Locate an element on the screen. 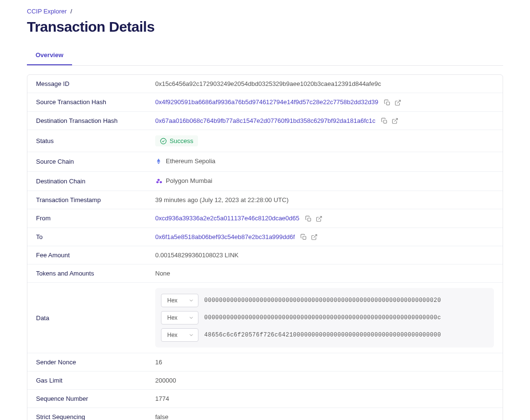  value-timestamp: 39 minutes ago (July 12, 2023 at 22:28:0… is located at coordinates (325, 200).